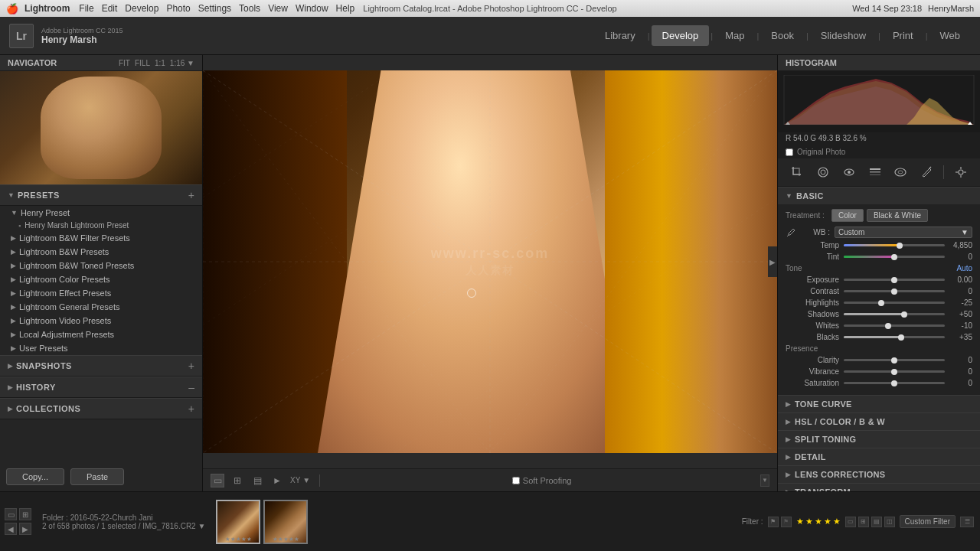 The height and width of the screenshot is (551, 980). What do you see at coordinates (191, 195) in the screenshot?
I see `presets-add-btn: +` at bounding box center [191, 195].